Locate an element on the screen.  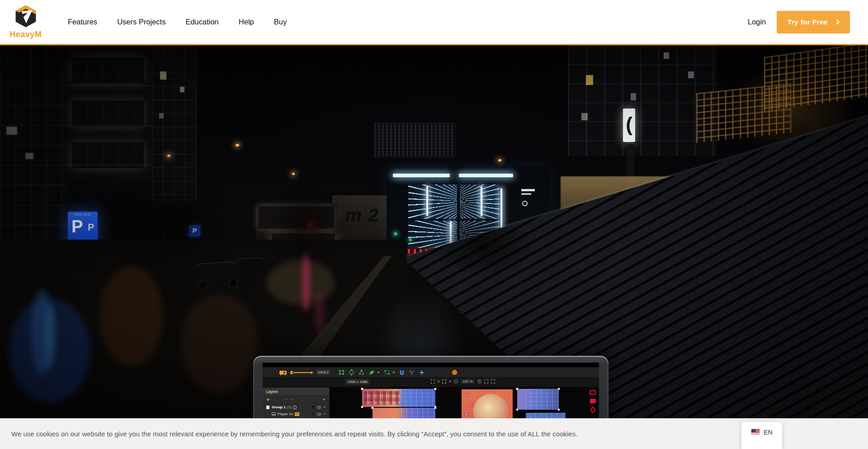
zoom-in-icon: + is located at coordinates (479, 382).